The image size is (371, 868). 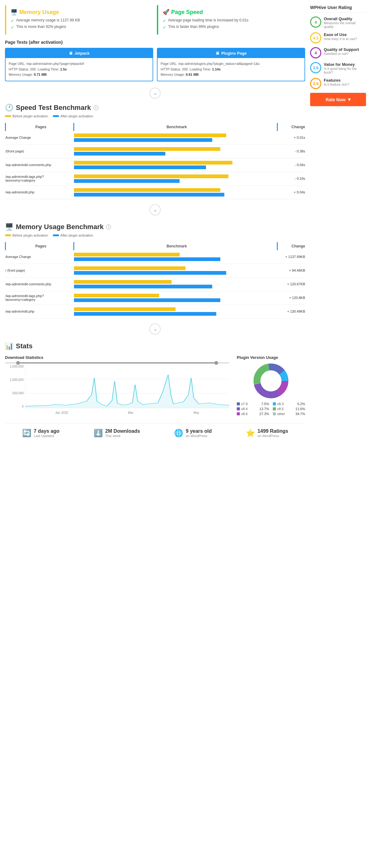 What do you see at coordinates (127, 386) in the screenshot?
I see `download-chart-svg` at bounding box center [127, 386].